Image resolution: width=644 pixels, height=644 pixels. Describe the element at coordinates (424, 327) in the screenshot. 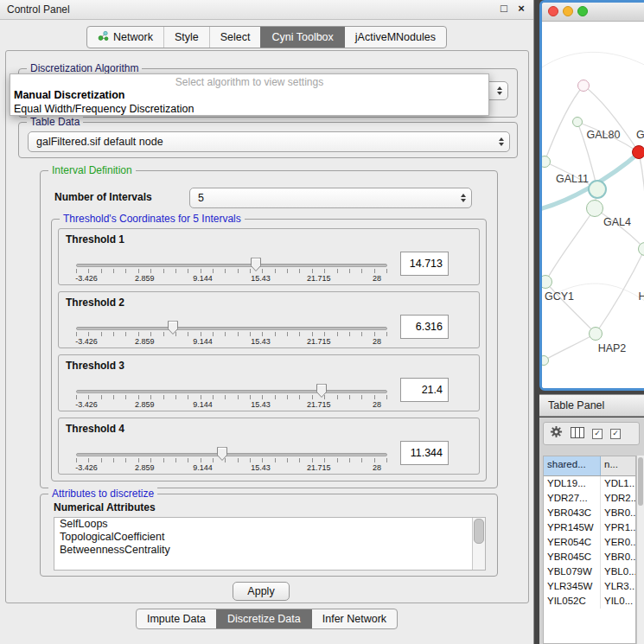

I see `threshold-value-field: 6.316` at that location.